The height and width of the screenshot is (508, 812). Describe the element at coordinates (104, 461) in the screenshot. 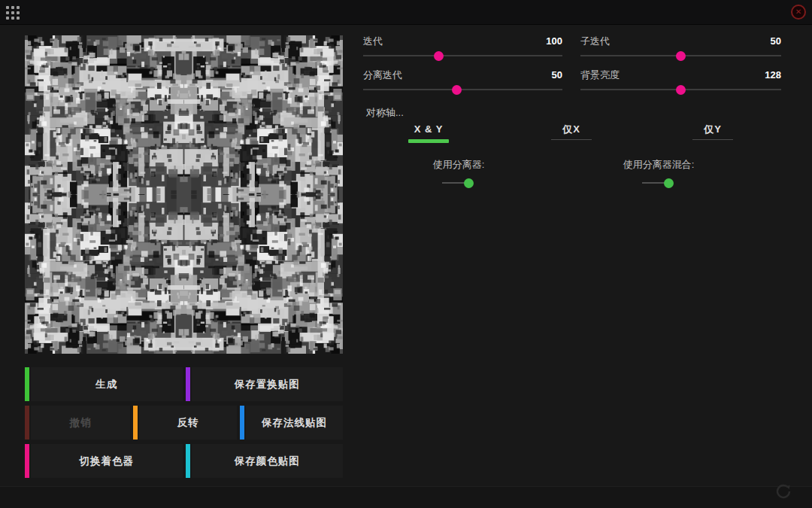

I see `button-2-0: 切换着色器` at that location.